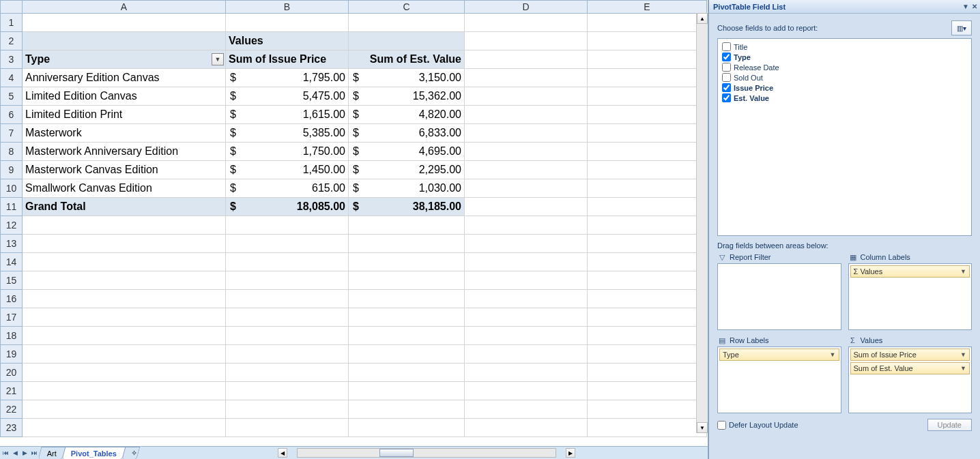 The height and width of the screenshot is (459, 980). What do you see at coordinates (950, 425) in the screenshot?
I see `update-button: Update` at bounding box center [950, 425].